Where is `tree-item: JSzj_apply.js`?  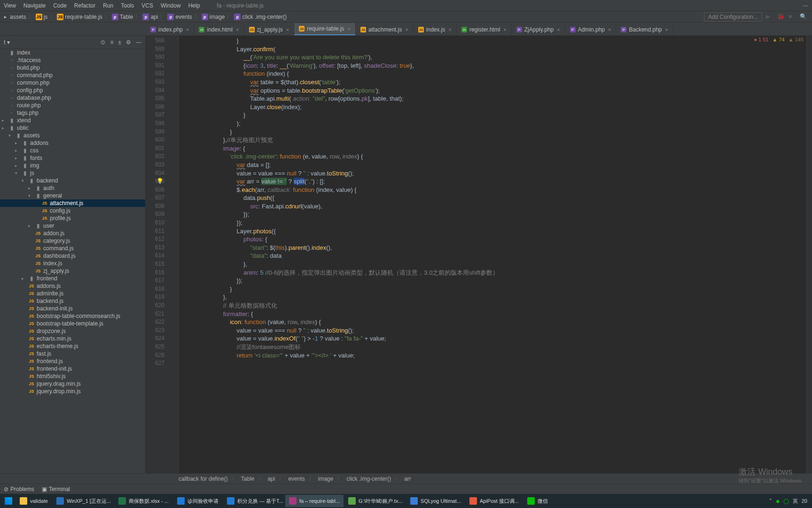 tree-item: JSzj_apply.js is located at coordinates (72, 271).